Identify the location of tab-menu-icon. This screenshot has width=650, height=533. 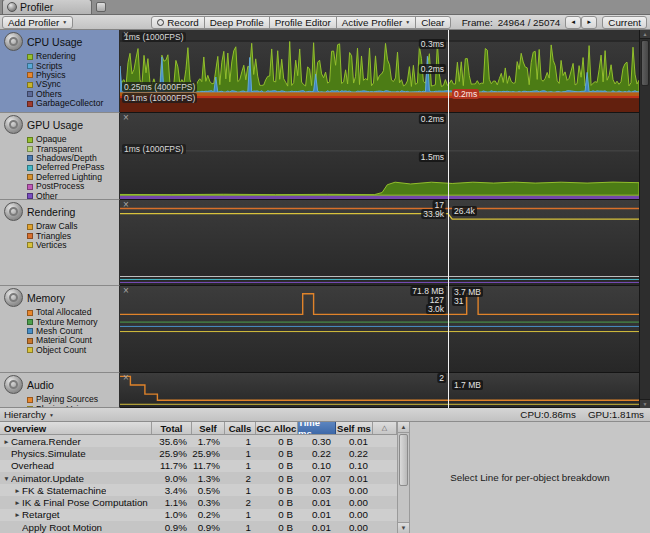
(101, 7).